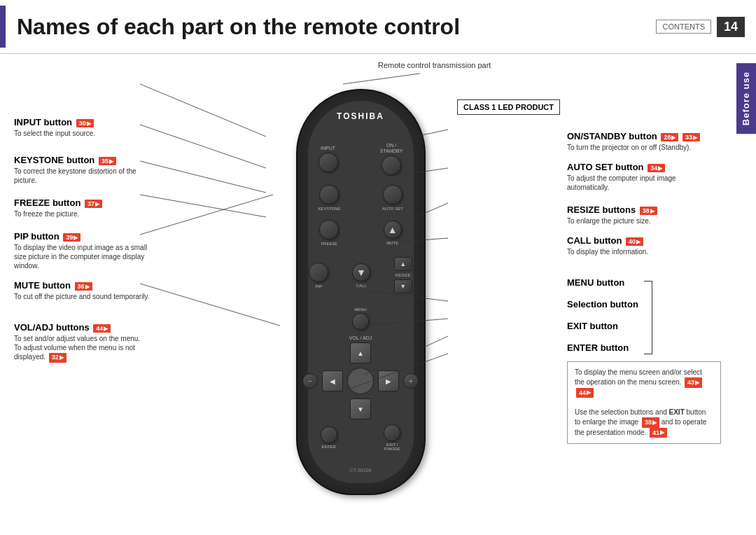 The height and width of the screenshot is (535, 756). I want to click on call-btn-label: CALL, so click(361, 286).